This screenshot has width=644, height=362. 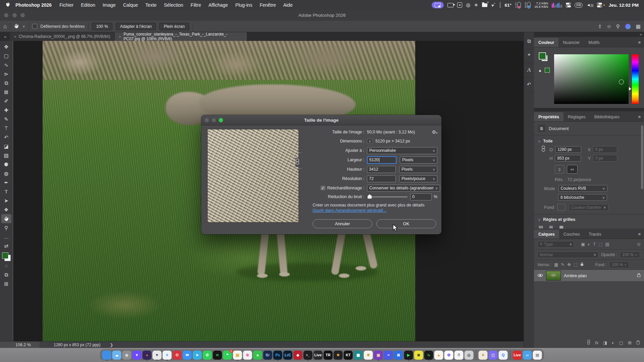 What do you see at coordinates (476, 5) in the screenshot?
I see `brightness-icon: ☀` at bounding box center [476, 5].